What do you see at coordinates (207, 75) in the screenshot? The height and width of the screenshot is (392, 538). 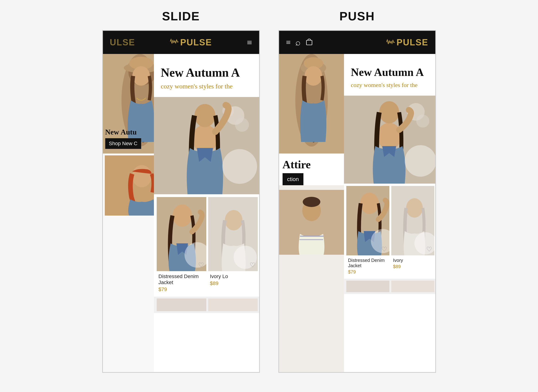 I see `slide-drawer-hero: New Autumn A cozy women's styles for the` at bounding box center [207, 75].